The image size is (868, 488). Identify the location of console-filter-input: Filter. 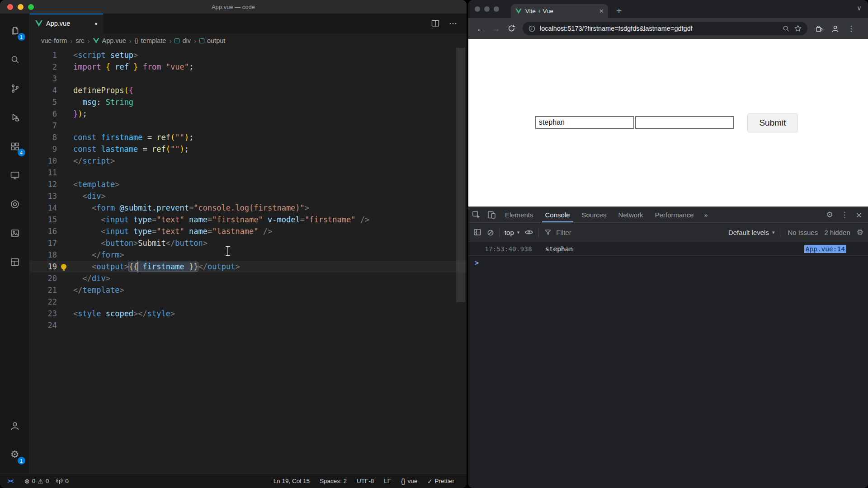
(594, 232).